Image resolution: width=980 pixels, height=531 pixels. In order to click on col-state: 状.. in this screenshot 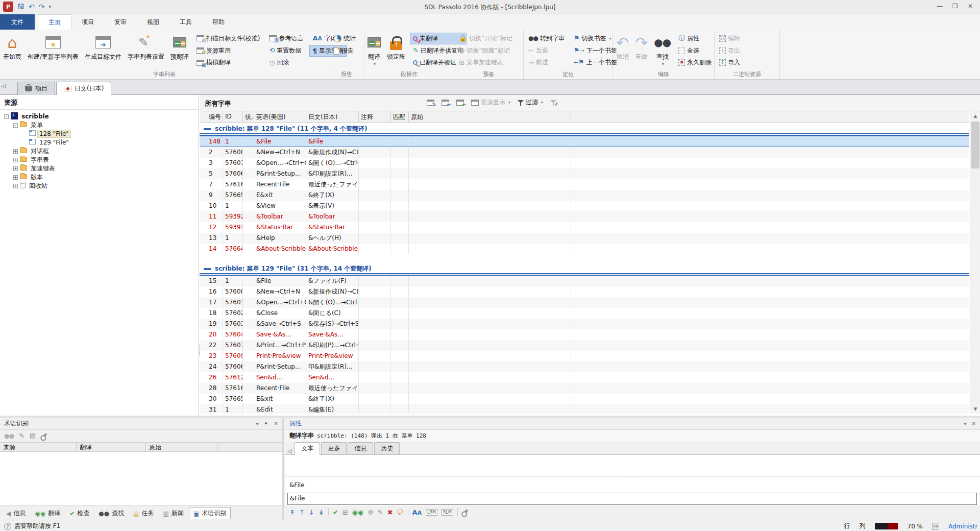, I will do `click(249, 116)`.